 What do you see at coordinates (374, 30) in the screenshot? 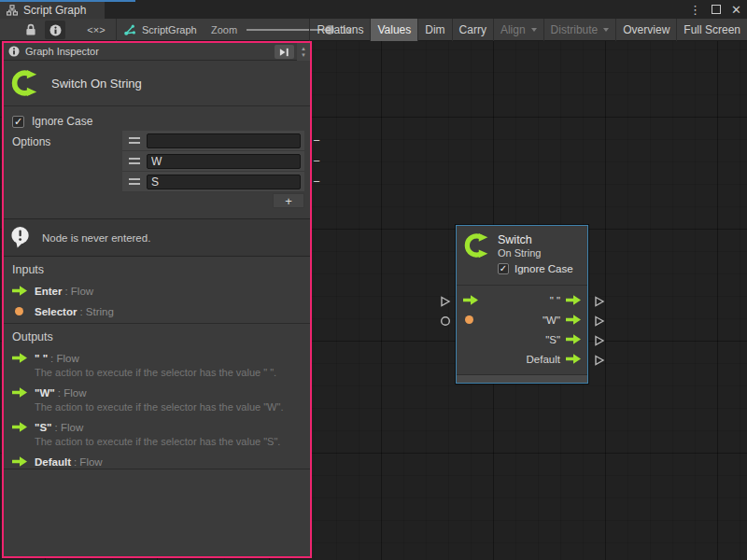
I see `graph-toolbar: <×> ScriptGraph Zoom 1x Relations Values…` at bounding box center [374, 30].